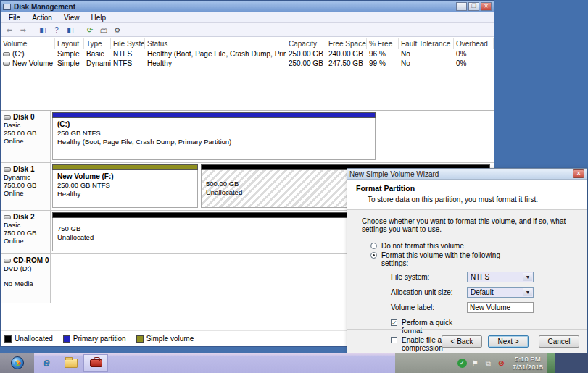 This screenshot has width=588, height=373. I want to click on disk-icon: 🗃, so click(104, 30).